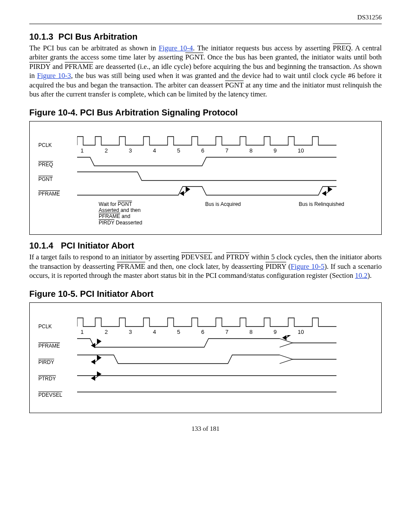 Image resolution: width=411 pixels, height=532 pixels. I want to click on figure-10-5-caption: Figure 10-5. PCI Initiator Abort, so click(206, 294).